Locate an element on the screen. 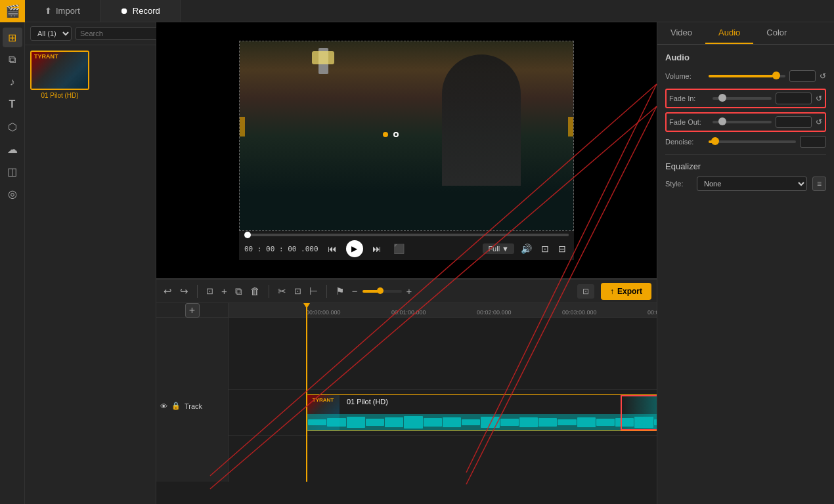 The image size is (834, 504). trim-button: ⊢ is located at coordinates (314, 291).